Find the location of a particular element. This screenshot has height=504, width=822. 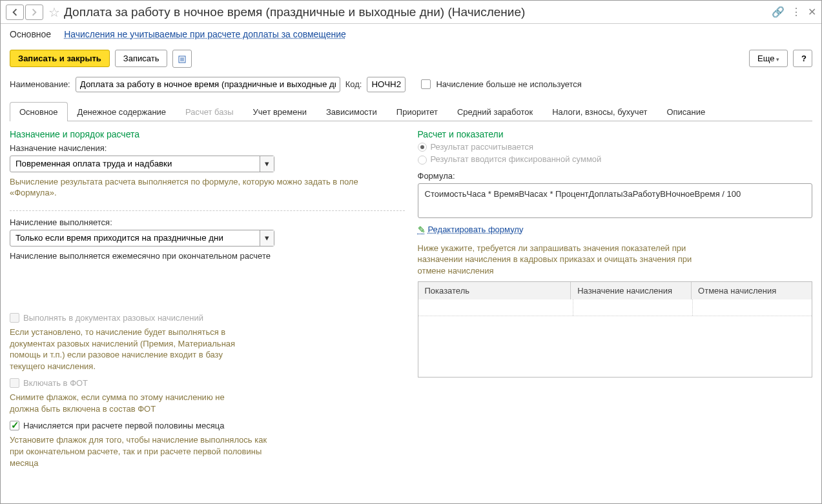

not-used-label: Начисление больше не используется is located at coordinates (509, 84).